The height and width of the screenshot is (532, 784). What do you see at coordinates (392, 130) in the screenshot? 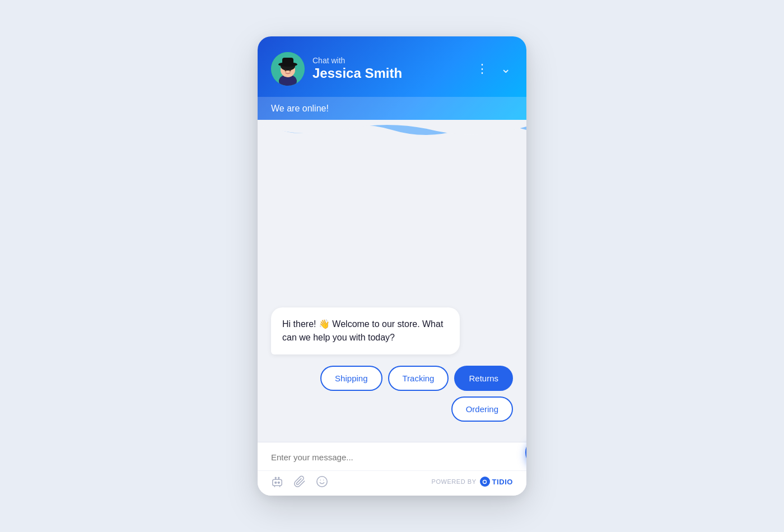
I see `wave-decoration` at bounding box center [392, 130].